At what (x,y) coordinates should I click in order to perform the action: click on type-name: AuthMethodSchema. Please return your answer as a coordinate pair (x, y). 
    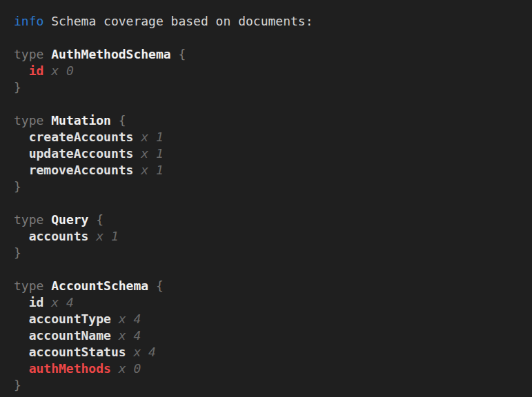
    Looking at the image, I should click on (110, 54).